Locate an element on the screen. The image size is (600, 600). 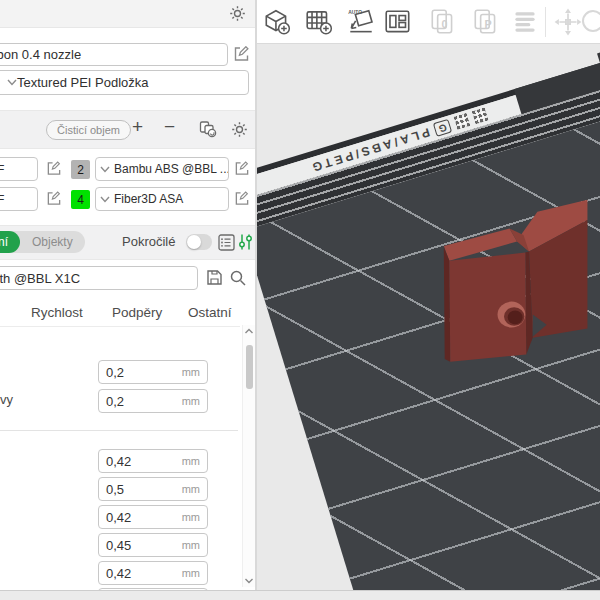
filament-slot-badge: 4 is located at coordinates (80, 200).